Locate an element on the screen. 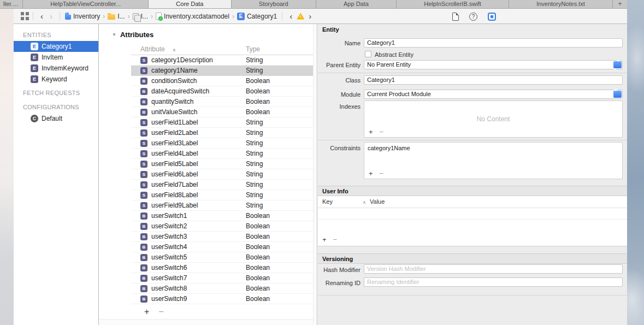  remove-constraint-button: − is located at coordinates (382, 174).